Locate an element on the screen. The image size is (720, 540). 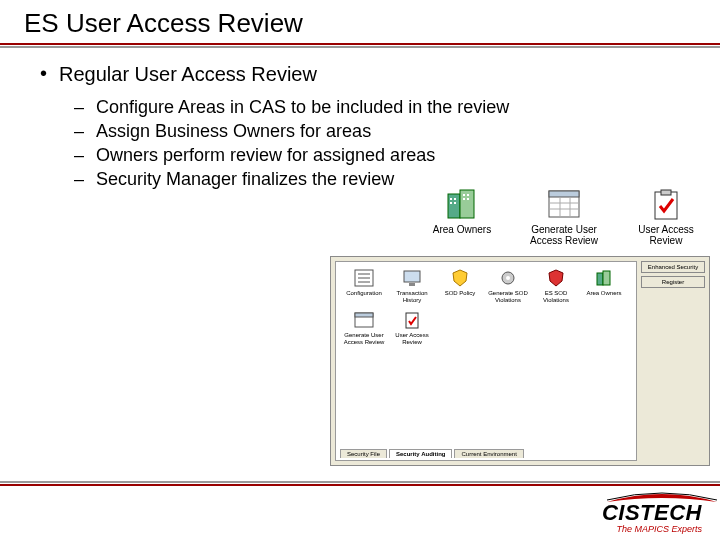
app-icon-label: SOD Policy is located at coordinates (460, 294).